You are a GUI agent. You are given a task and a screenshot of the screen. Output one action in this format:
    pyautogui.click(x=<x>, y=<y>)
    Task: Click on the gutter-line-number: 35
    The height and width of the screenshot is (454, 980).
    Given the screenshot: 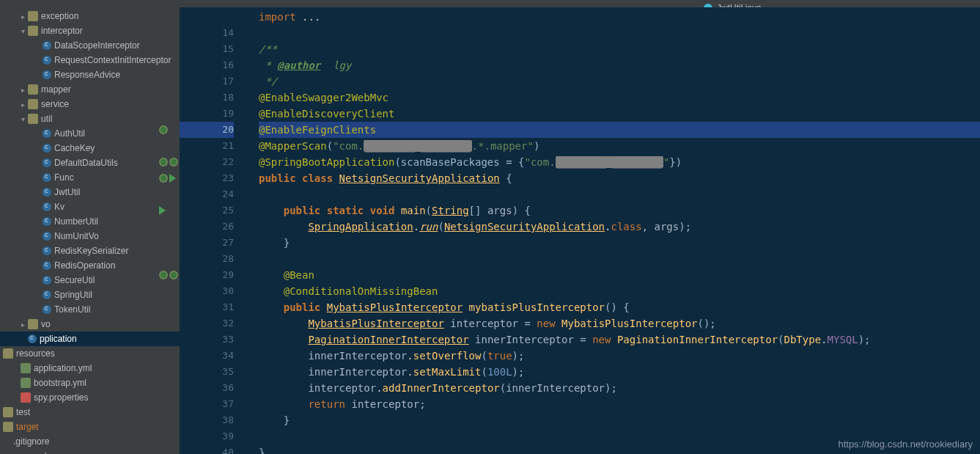 What is the action you would take?
    pyautogui.click(x=207, y=372)
    